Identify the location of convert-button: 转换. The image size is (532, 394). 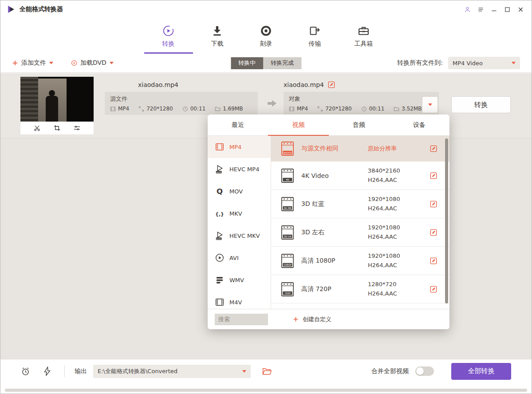
(481, 105).